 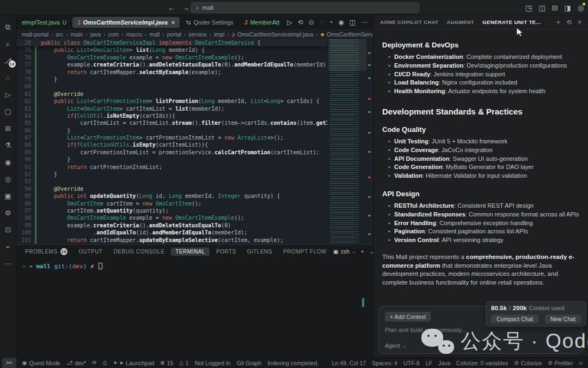 What do you see at coordinates (8, 111) in the screenshot?
I see `remote-explorer-icon: ▢` at bounding box center [8, 111].